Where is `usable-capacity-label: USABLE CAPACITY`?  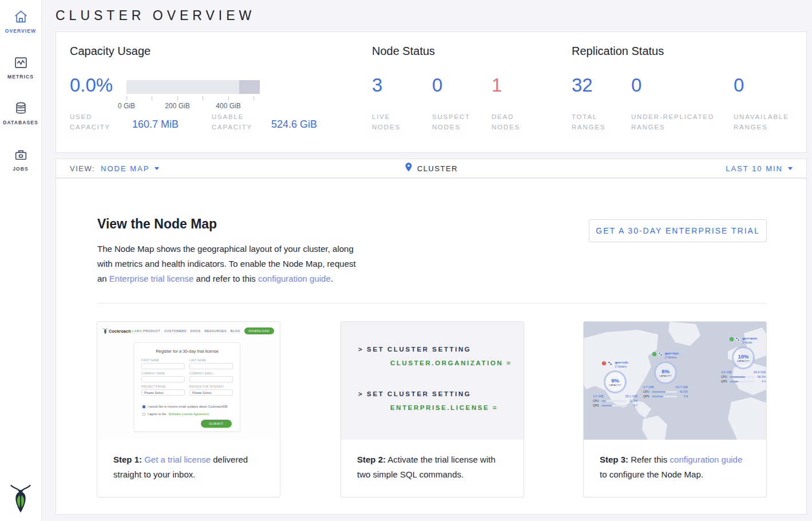
usable-capacity-label: USABLE CAPACITY is located at coordinates (239, 122).